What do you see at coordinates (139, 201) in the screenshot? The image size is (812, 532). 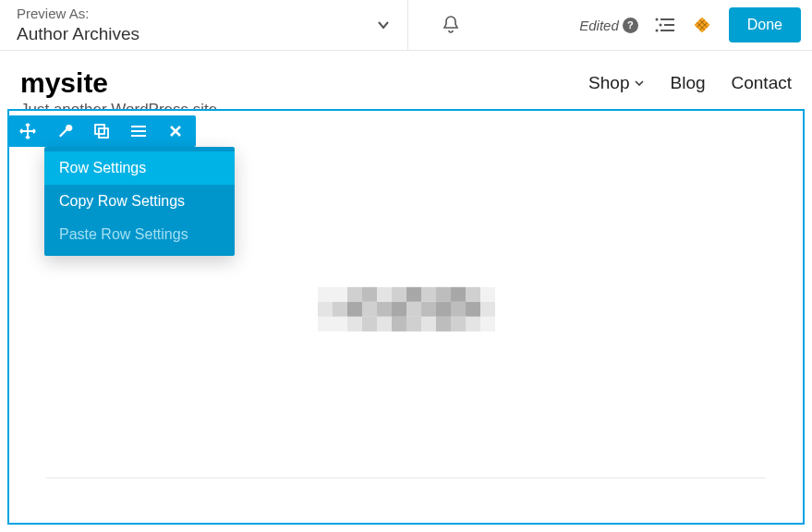 I see `menu-copy-row-settings: Copy Row Settings` at bounding box center [139, 201].